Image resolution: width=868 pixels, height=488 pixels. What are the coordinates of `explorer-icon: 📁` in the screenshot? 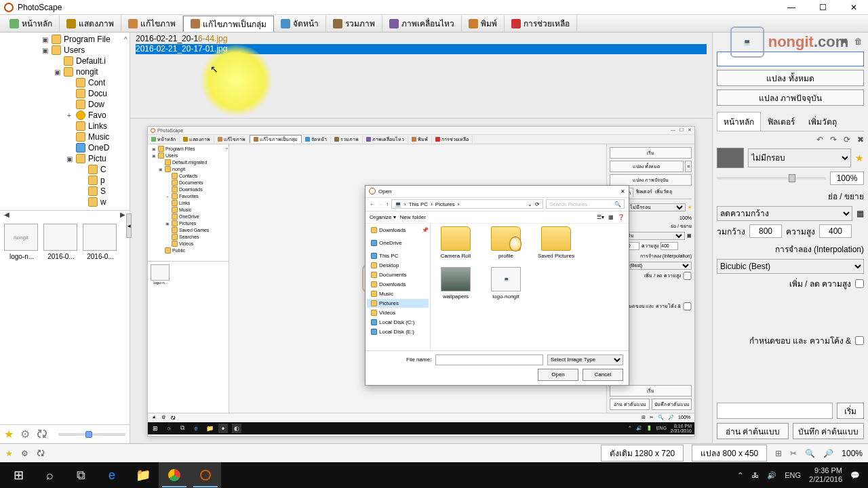 It's located at (143, 475).